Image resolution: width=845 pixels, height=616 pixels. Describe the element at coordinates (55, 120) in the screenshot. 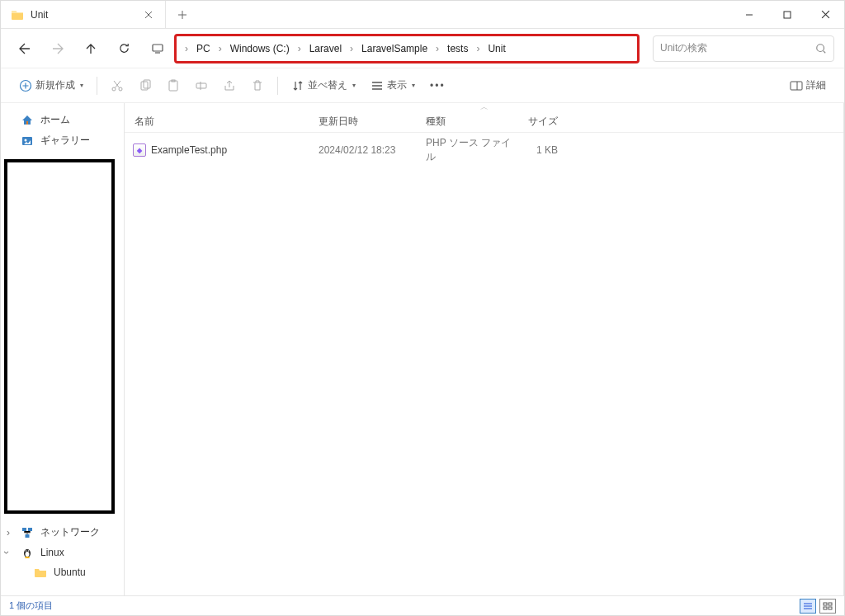

I see `sidebar-home-label: ホーム` at that location.